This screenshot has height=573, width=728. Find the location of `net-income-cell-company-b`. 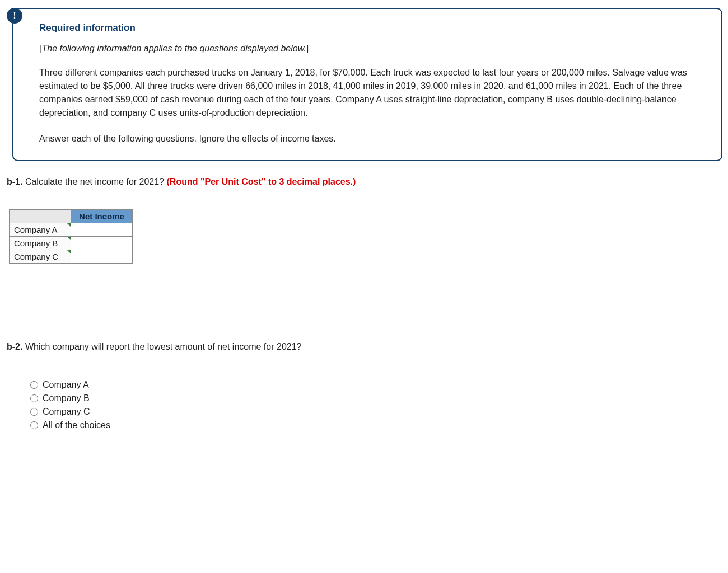

net-income-cell-company-b is located at coordinates (102, 243).